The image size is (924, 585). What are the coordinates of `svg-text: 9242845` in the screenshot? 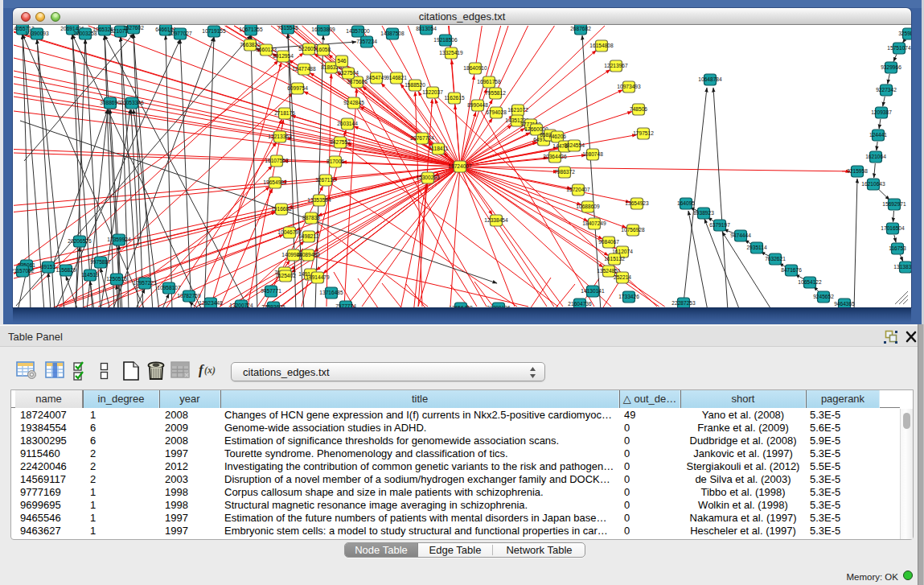 It's located at (354, 103).